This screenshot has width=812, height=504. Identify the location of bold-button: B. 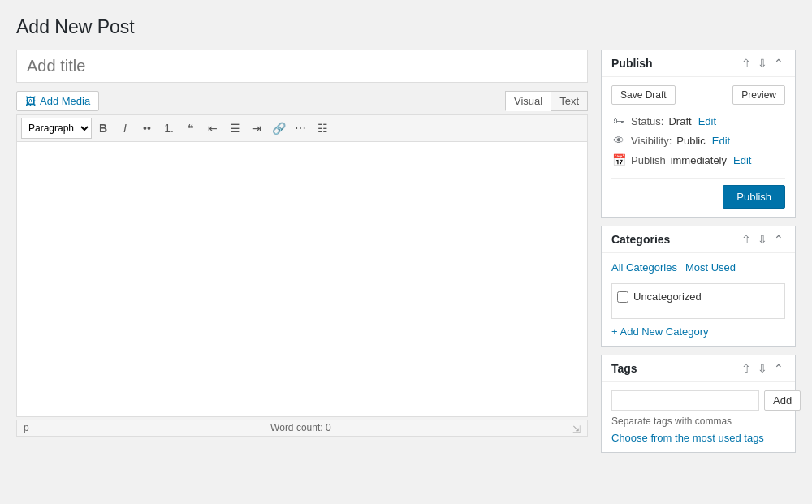
(103, 128).